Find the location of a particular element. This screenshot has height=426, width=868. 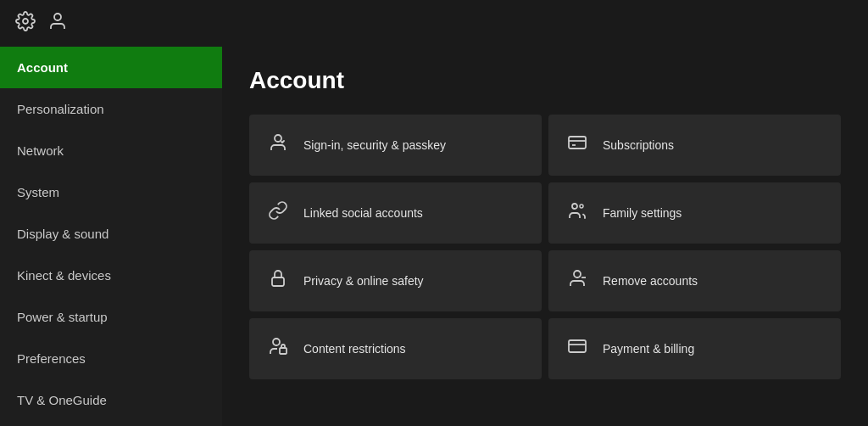

linked-accounts-icon is located at coordinates (278, 213).